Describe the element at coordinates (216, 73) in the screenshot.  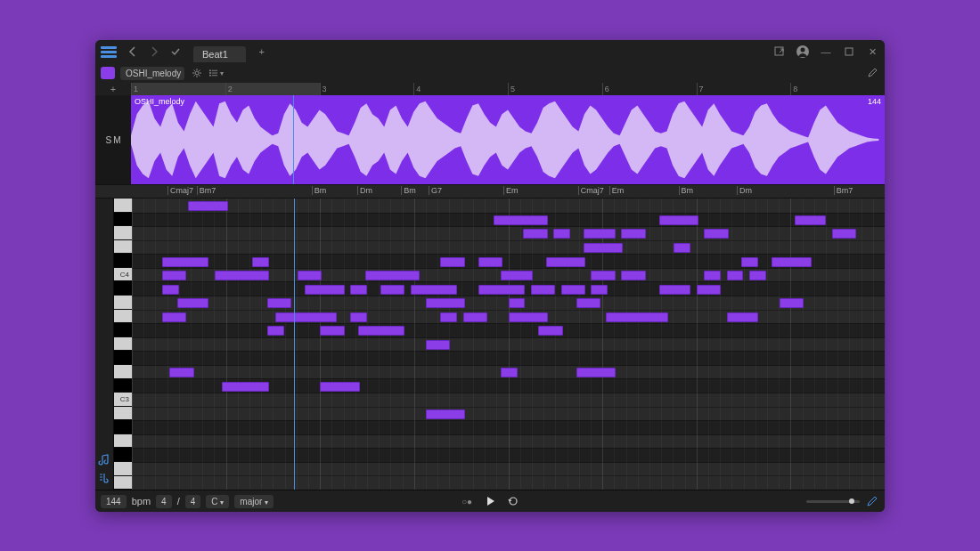
I see `list-icon: ▾` at that location.